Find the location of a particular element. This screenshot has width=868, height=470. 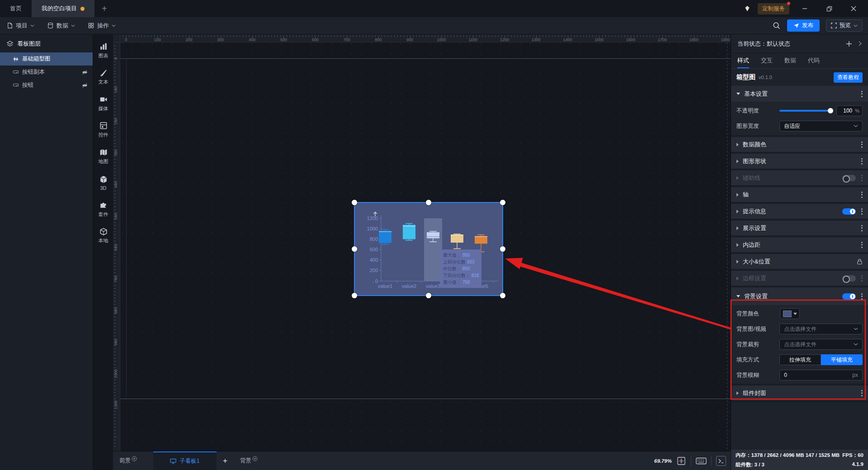

section-display-settings: 展示设置 is located at coordinates (799, 229).